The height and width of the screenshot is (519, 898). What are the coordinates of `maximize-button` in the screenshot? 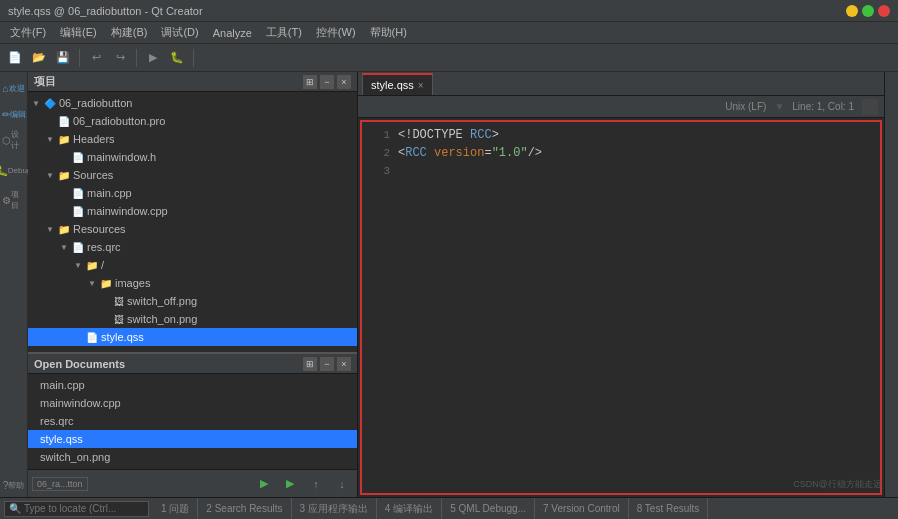 It's located at (868, 11).